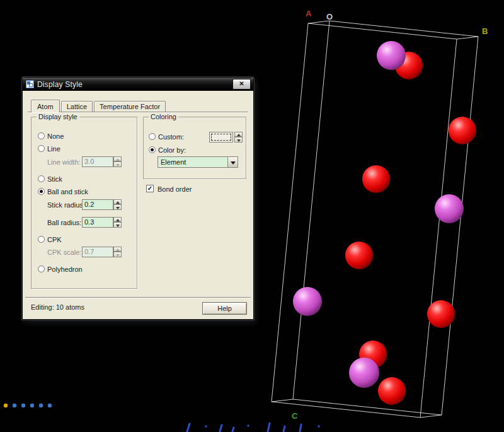  I want to click on cpk-scale-field: 0.7, so click(98, 252).